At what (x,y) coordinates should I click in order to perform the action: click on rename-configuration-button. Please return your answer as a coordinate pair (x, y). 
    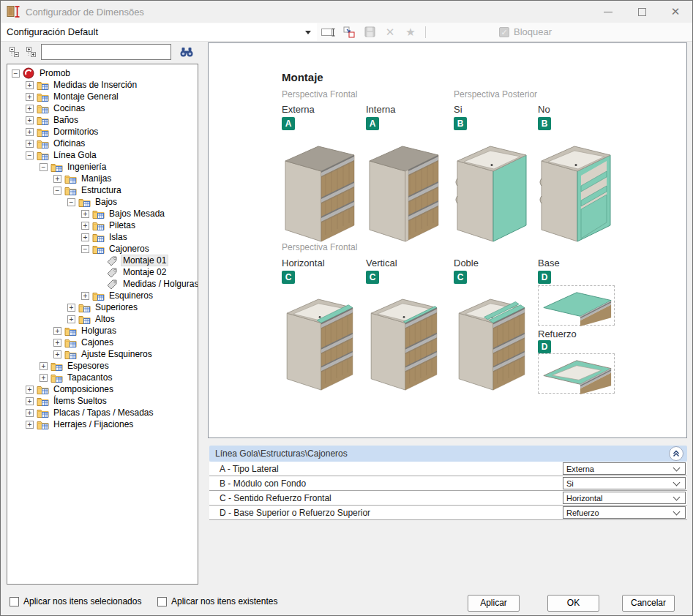
    Looking at the image, I should click on (329, 32).